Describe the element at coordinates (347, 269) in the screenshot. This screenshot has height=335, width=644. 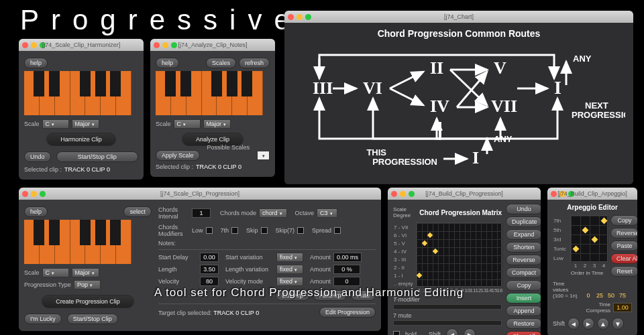
I see `length-amt-field: 0 %` at that location.